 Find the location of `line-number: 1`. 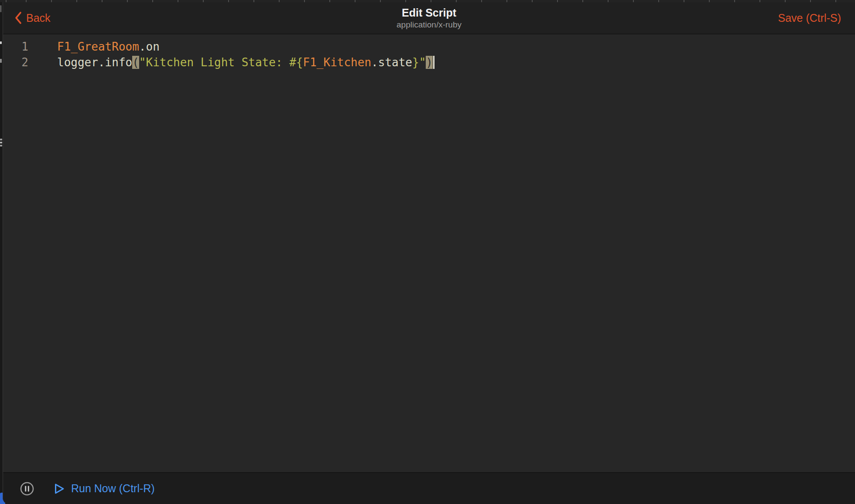

line-number: 1 is located at coordinates (16, 47).